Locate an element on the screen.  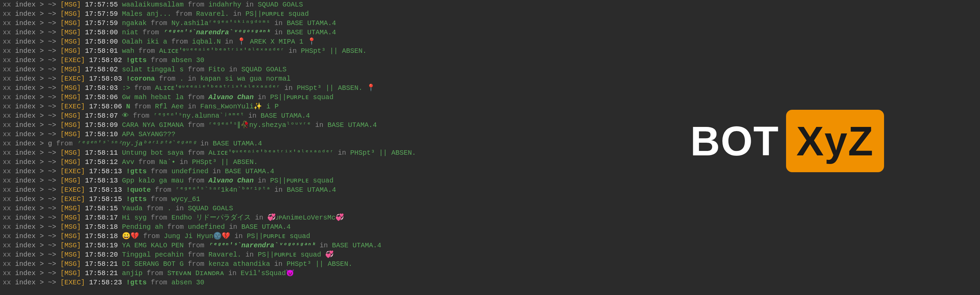
log-line: xx index > ~> [MSG] 17:57:55 waalaikumsa… is located at coordinates (490, 5).